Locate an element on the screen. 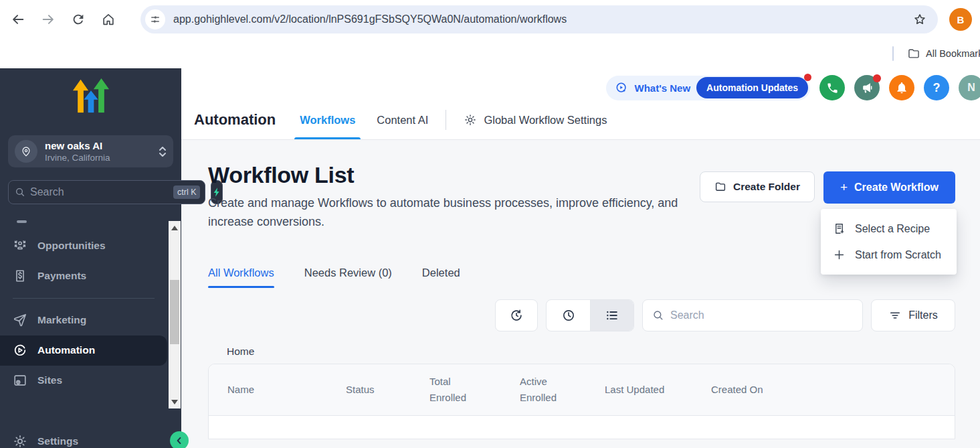 The image size is (980, 448). workflow-search is located at coordinates (753, 315).